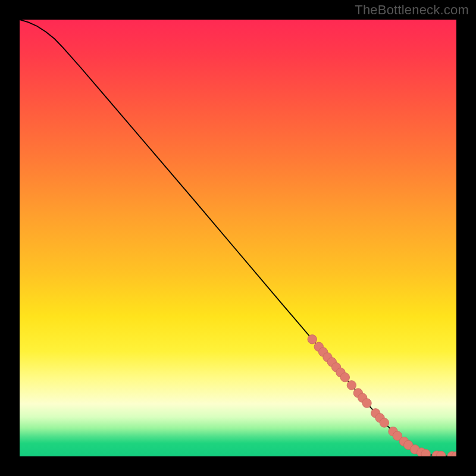 This screenshot has height=476, width=476. I want to click on watermark-text: TheBottleneck.com, so click(412, 10).